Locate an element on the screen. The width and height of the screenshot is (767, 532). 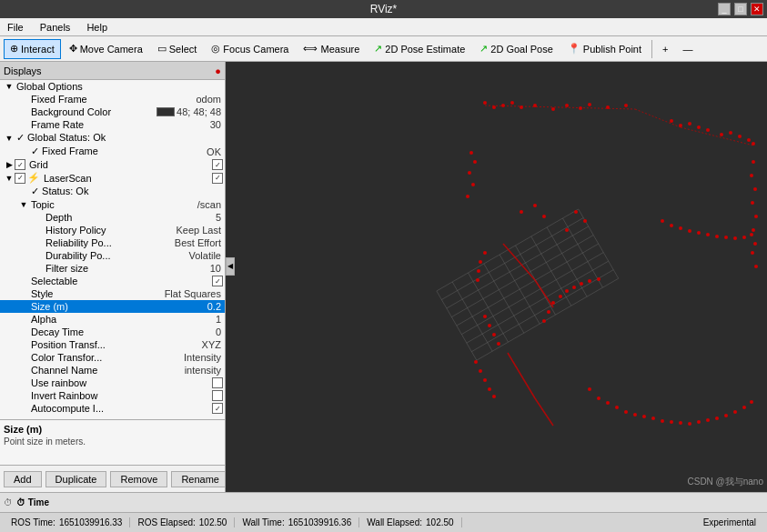
value-frame-rate: 30 is located at coordinates (217, 125).